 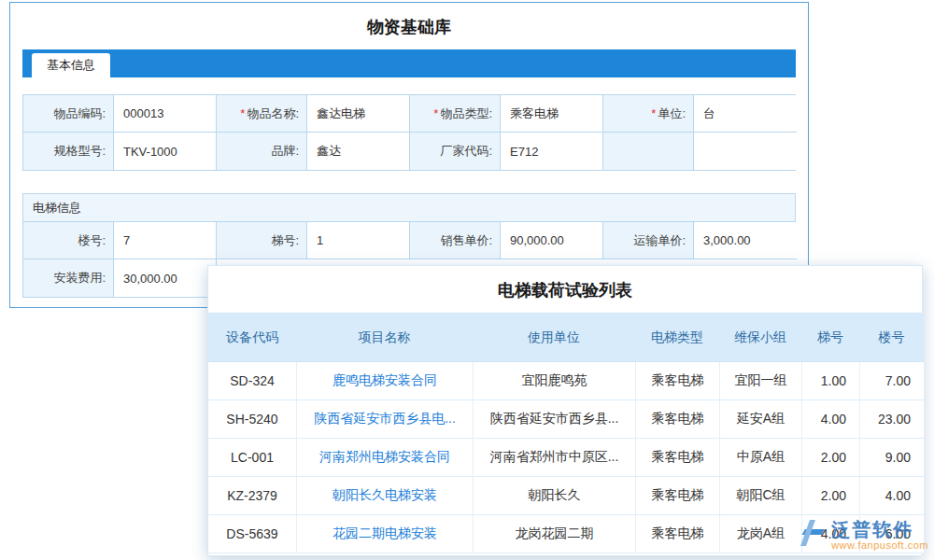 I want to click on project-link: 陕西省延安市西乡县电..., so click(x=385, y=420).